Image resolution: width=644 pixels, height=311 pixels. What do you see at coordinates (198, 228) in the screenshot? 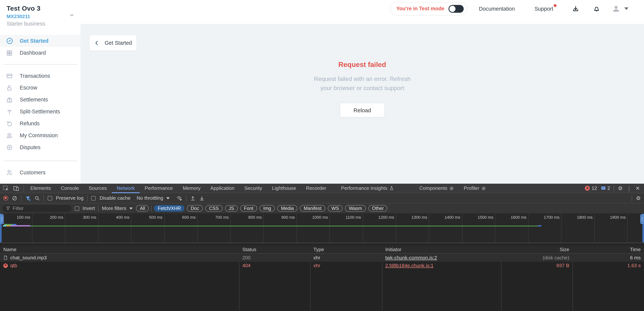
I see `timeline-gridline` at bounding box center [198, 228].